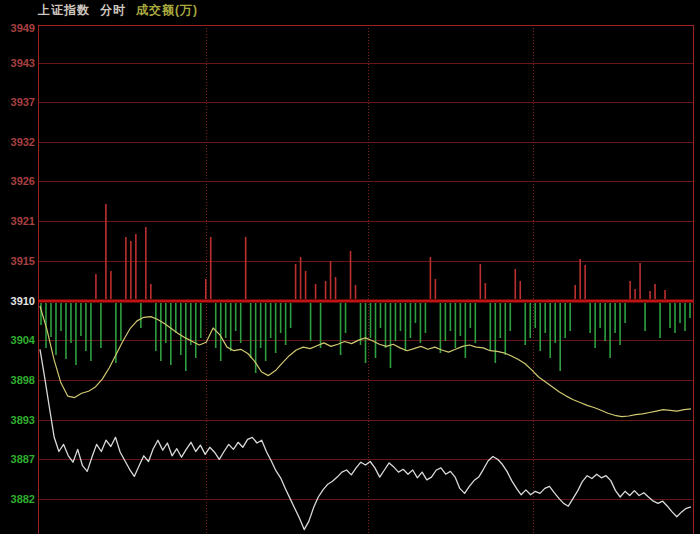 This screenshot has height=534, width=700. I want to click on y-axis-label: 3882, so click(18, 500).